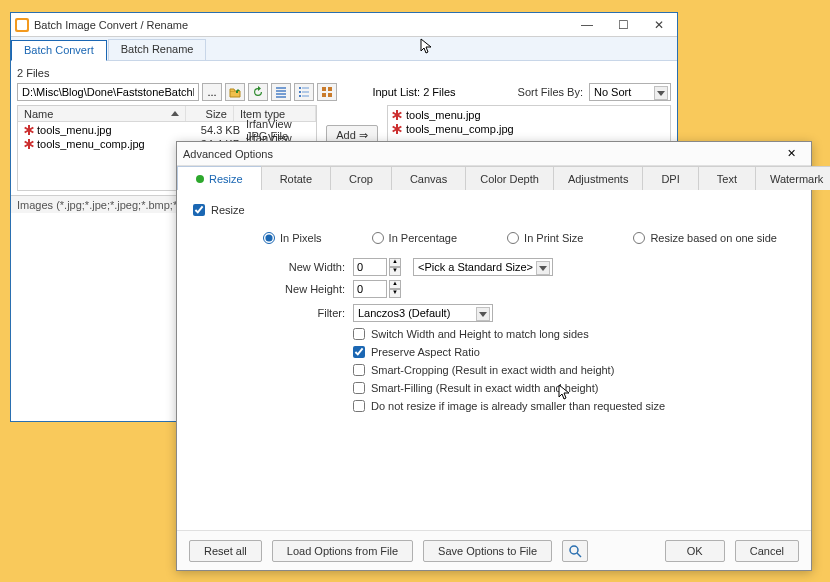 Image resolution: width=830 pixels, height=582 pixels. What do you see at coordinates (575, 551) in the screenshot?
I see `preview-button` at bounding box center [575, 551].